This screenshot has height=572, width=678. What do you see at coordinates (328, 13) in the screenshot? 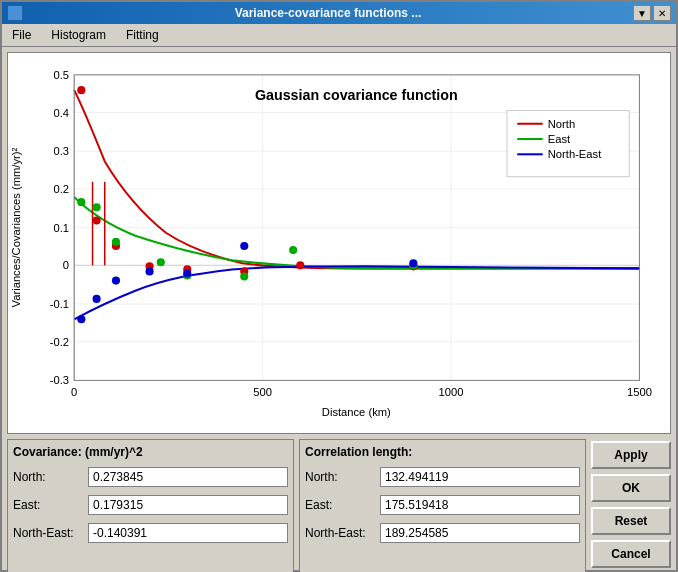
I see `window-title: Variance-covariance functions ...` at bounding box center [328, 13].